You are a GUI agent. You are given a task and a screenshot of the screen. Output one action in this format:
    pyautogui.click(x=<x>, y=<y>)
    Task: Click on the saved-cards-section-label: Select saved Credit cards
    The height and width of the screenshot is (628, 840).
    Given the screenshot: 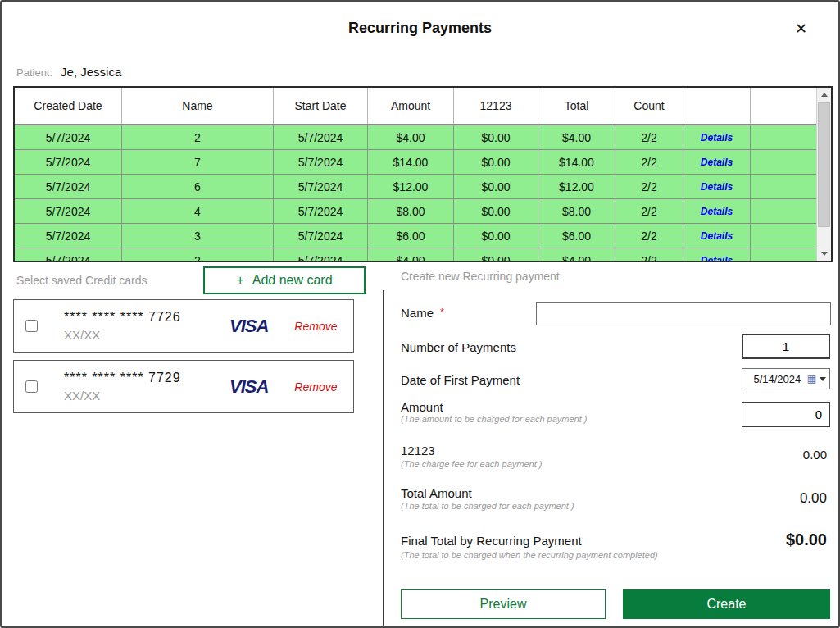 What is the action you would take?
    pyautogui.click(x=82, y=280)
    